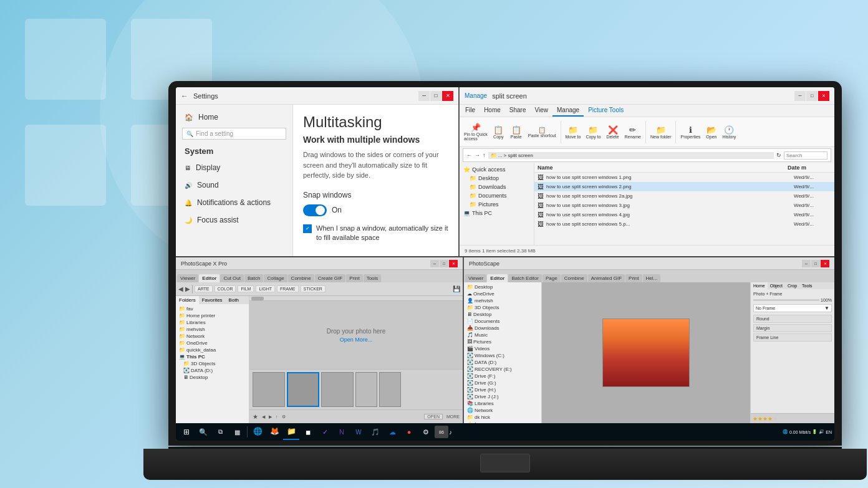 Image resolution: width=868 pixels, height=488 pixels. What do you see at coordinates (215, 133) in the screenshot?
I see `search-placeholder: Find a setting` at bounding box center [215, 133].